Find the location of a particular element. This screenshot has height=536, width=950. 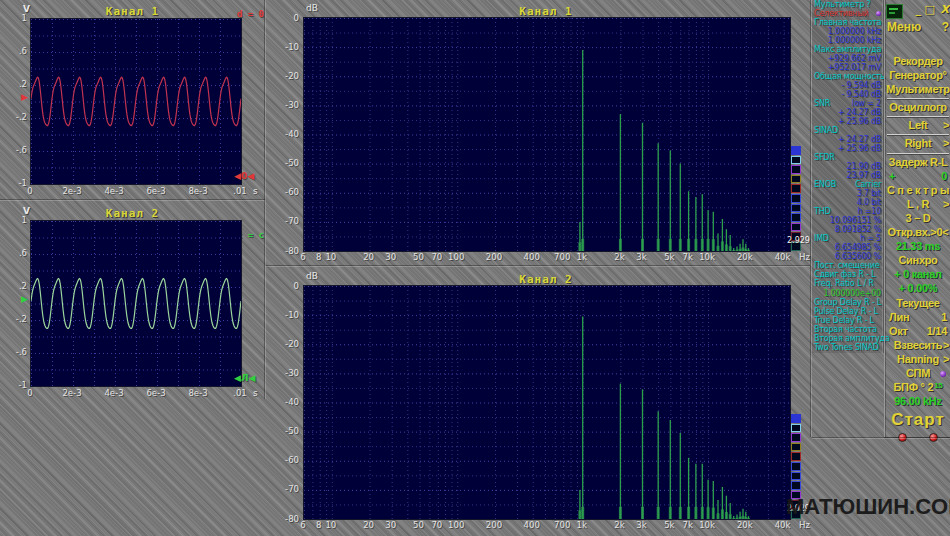

app-icon is located at coordinates (894, 12).